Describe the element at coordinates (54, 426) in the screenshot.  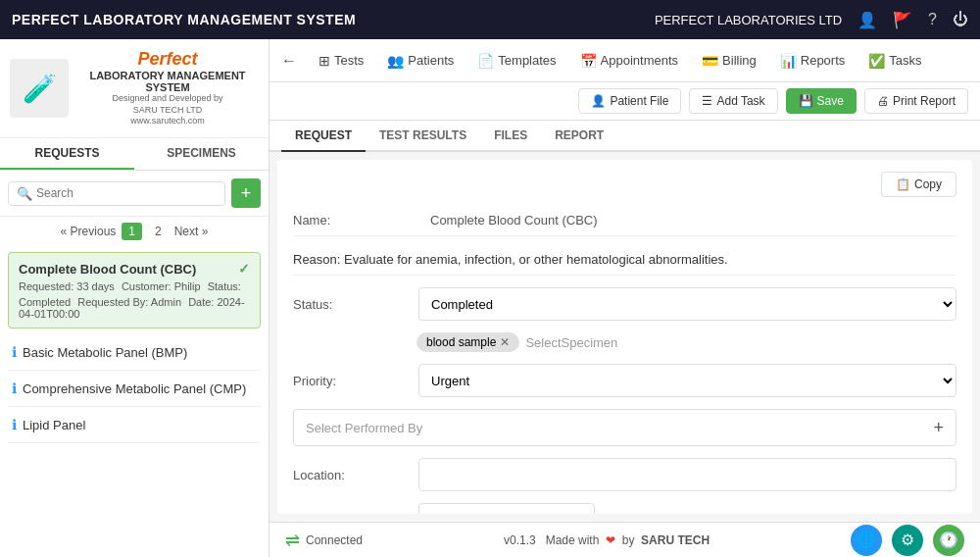
I see `lipid-label: Lipid Panel` at that location.